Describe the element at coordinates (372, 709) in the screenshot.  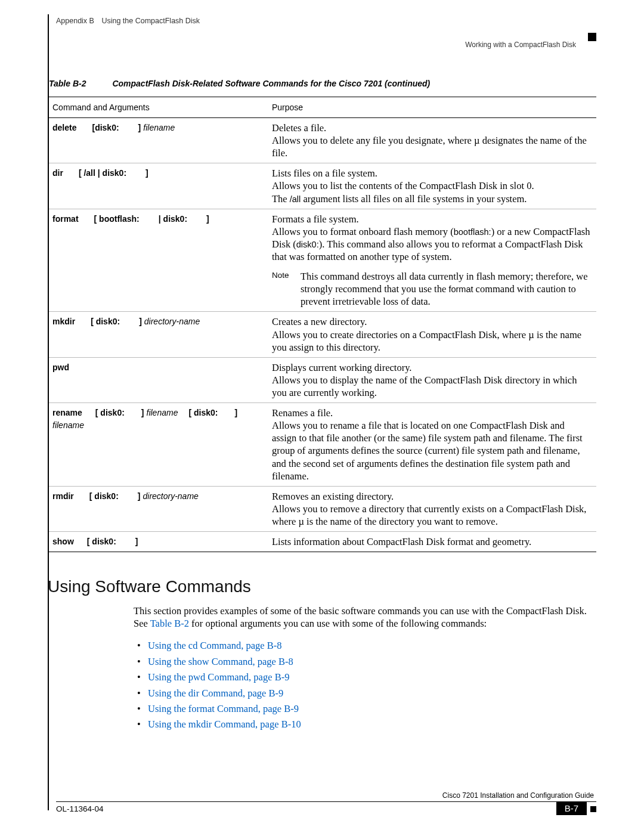
I see `list-item: Using the format Command, page B-9` at that location.